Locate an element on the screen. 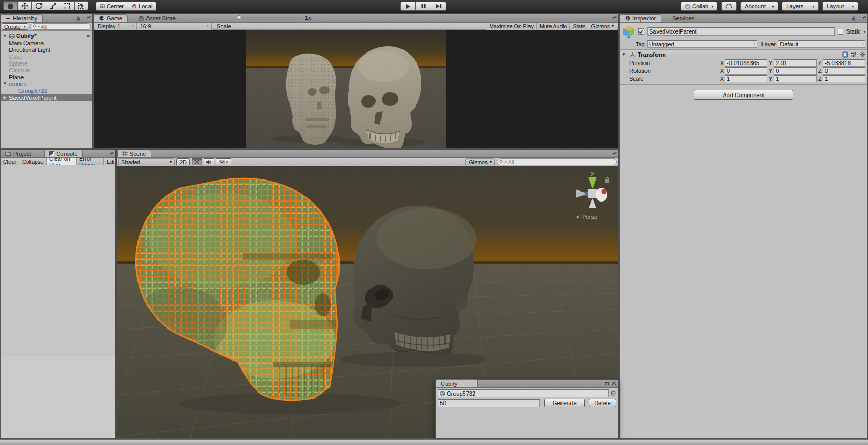 Image resolution: width=868 pixels, height=445 pixels. static-checkbox is located at coordinates (841, 31).